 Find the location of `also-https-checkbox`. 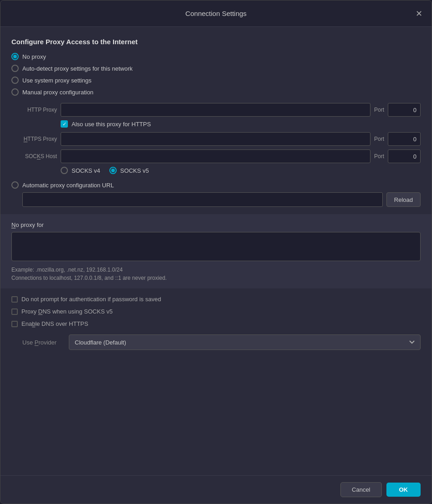

also-https-checkbox is located at coordinates (64, 124).